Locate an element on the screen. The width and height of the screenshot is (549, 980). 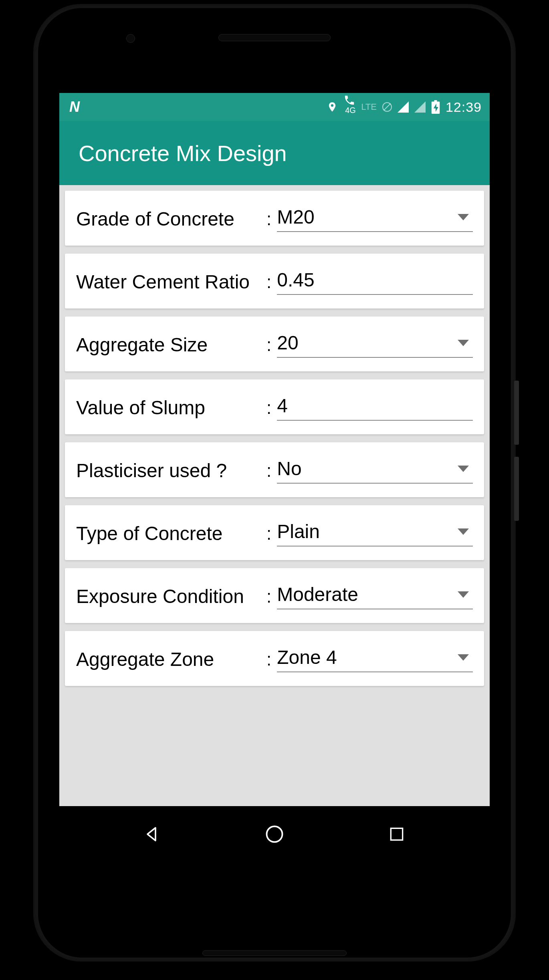
field-label: Water Cement Ratio is located at coordinates (172, 282).